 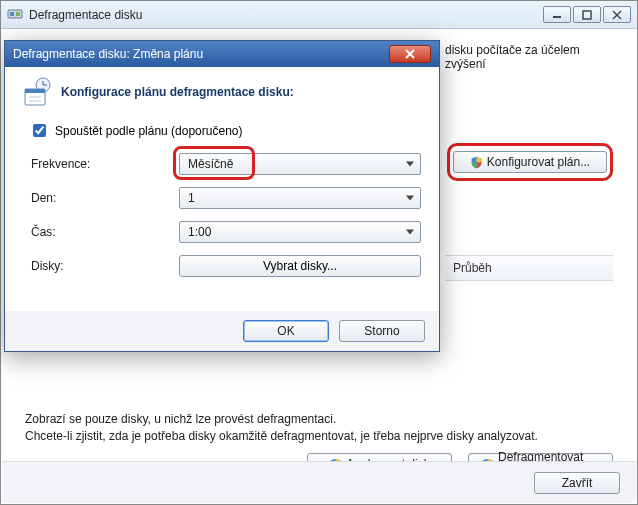 I want to click on label-disks: Disky:, so click(x=105, y=266).